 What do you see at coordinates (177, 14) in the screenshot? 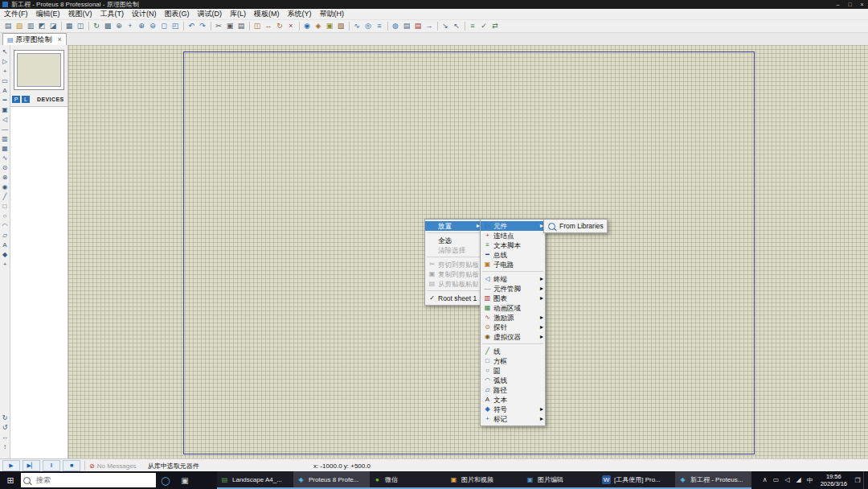
I see `menubar-item: 图表(G)` at bounding box center [177, 14].